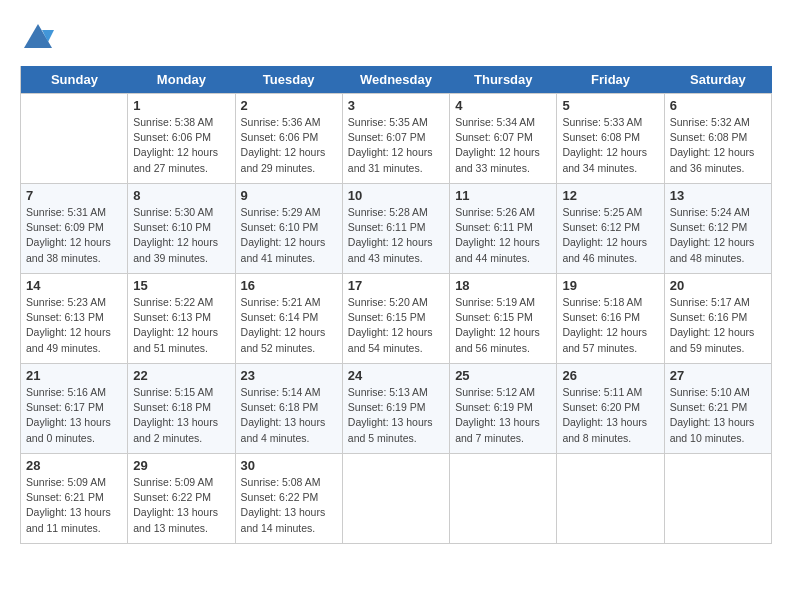 Image resolution: width=792 pixels, height=612 pixels. What do you see at coordinates (504, 139) in the screenshot?
I see `calendar-cell: 4Sunrise: 5:34 AM Sunset: 6:07 PM Daylig…` at bounding box center [504, 139].